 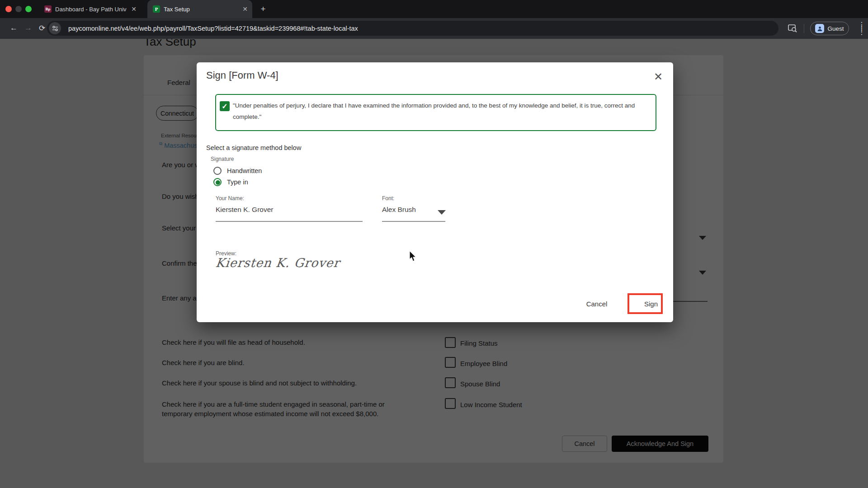 What do you see at coordinates (658, 77) in the screenshot?
I see `modal-close-icon: ✕` at bounding box center [658, 77].